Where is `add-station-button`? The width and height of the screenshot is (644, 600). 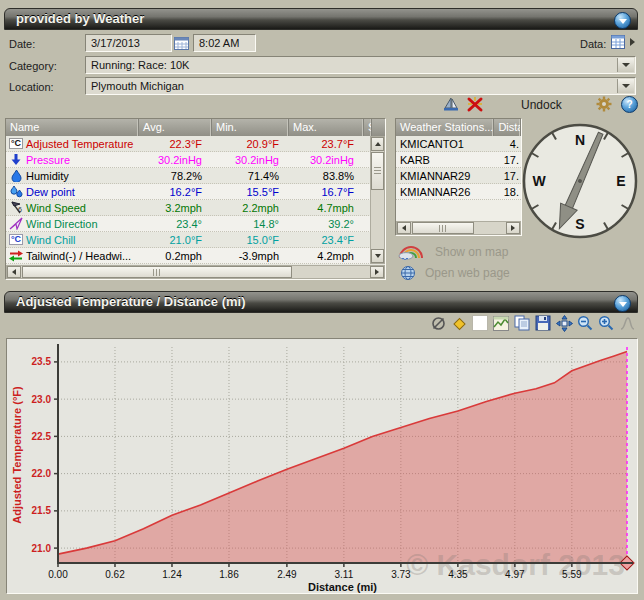
add-station-button is located at coordinates (451, 104).